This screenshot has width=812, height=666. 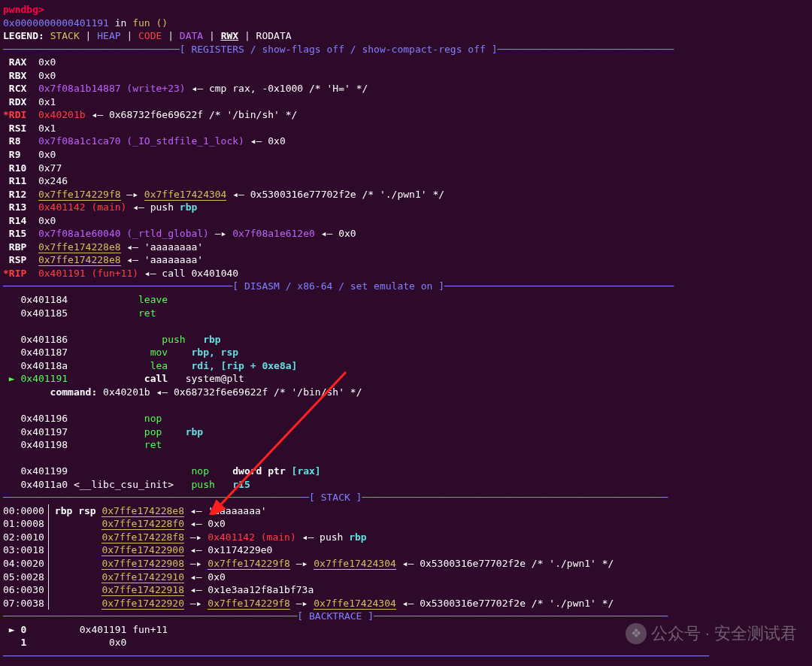 I want to click on section-stack-sep: ────────────────────────────────────────…, so click(x=406, y=498).